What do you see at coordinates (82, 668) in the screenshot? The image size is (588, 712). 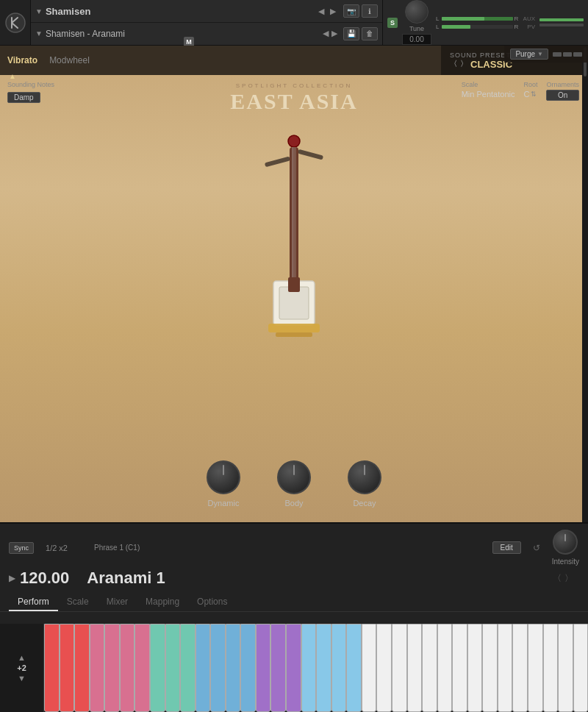 I see `key-e1` at bounding box center [82, 668].